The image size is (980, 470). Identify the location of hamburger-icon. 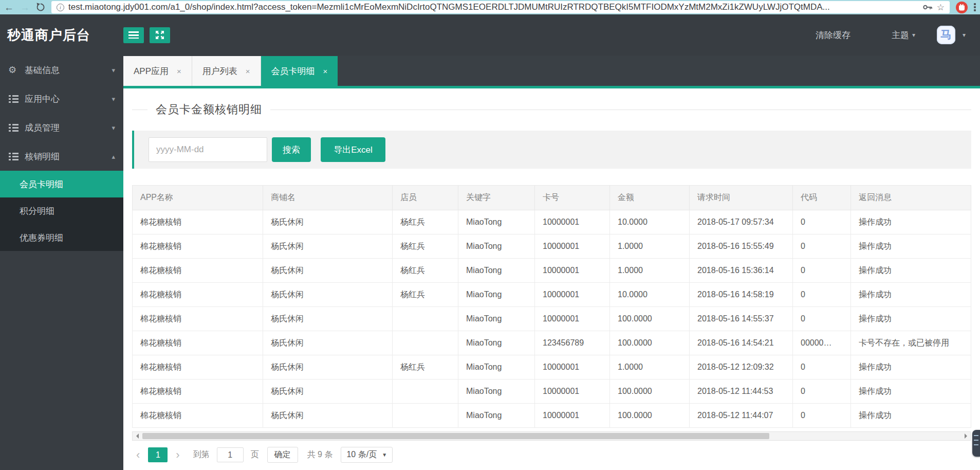
(134, 35).